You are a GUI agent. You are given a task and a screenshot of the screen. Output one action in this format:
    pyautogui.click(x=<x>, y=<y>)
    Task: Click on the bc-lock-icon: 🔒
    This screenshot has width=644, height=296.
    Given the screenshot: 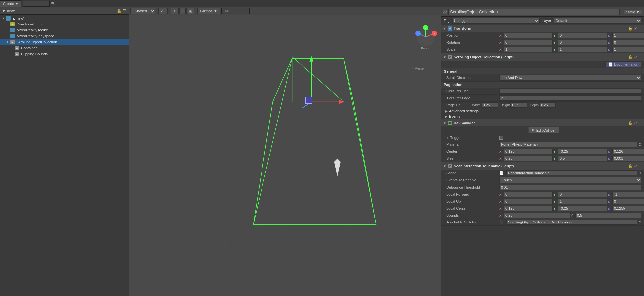 What is the action you would take?
    pyautogui.click(x=630, y=123)
    